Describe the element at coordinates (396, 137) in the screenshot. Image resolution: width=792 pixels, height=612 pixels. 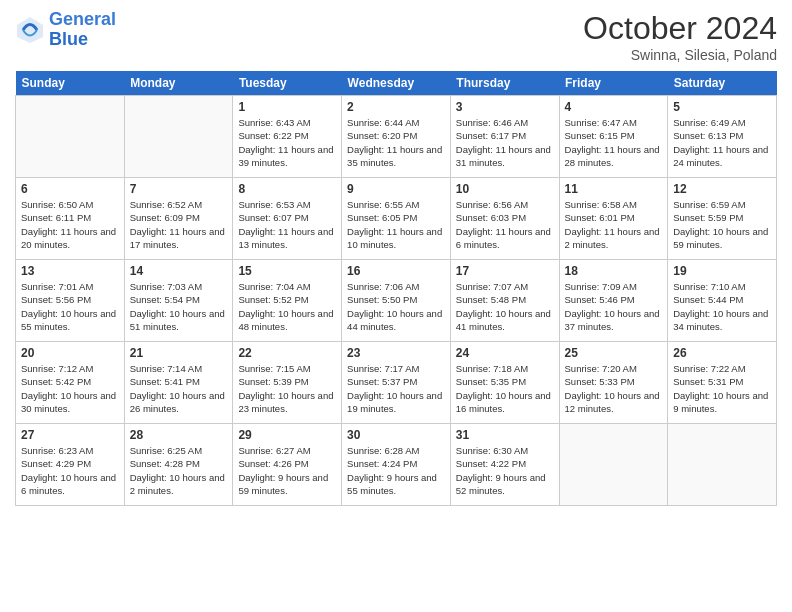
I see `week-row-1: 1Sunrise: 6:43 AM Sunset: 6:22 PM Daylig…` at that location.